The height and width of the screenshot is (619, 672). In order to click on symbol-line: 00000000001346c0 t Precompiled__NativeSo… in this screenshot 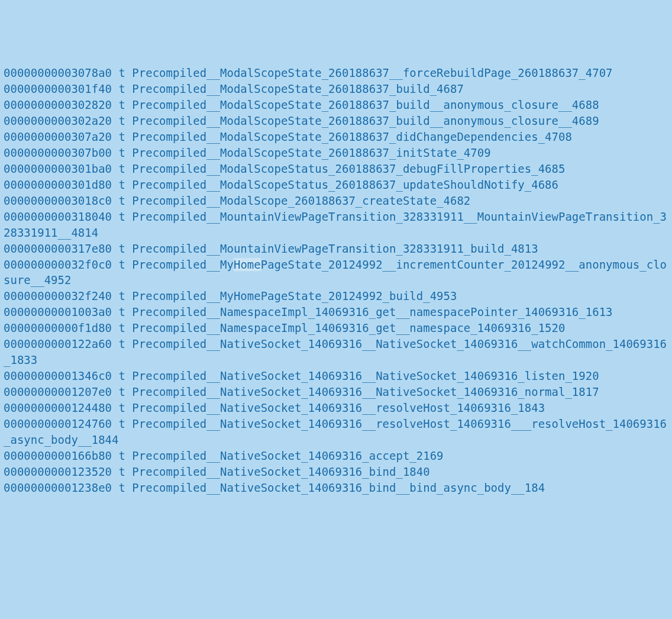, I will do `click(302, 376)`.